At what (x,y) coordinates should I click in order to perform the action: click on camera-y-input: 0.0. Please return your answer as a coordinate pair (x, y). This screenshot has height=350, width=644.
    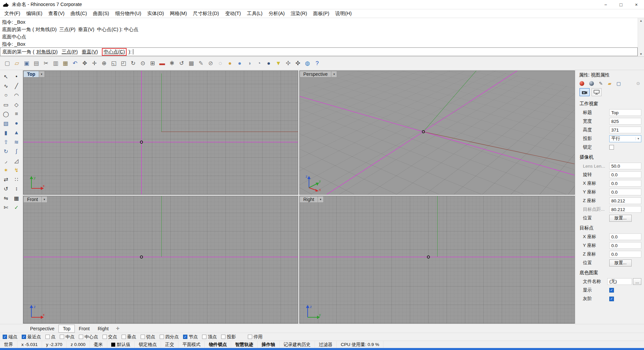
    Looking at the image, I should click on (625, 192).